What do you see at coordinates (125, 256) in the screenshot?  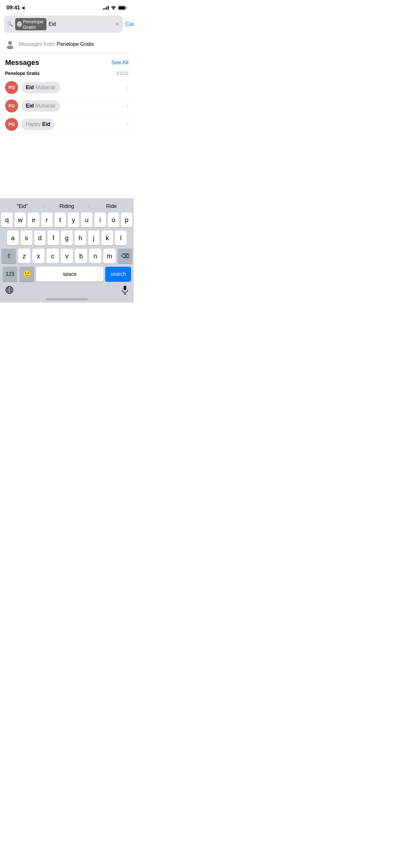 I see `backspace-key: ⌫` at bounding box center [125, 256].